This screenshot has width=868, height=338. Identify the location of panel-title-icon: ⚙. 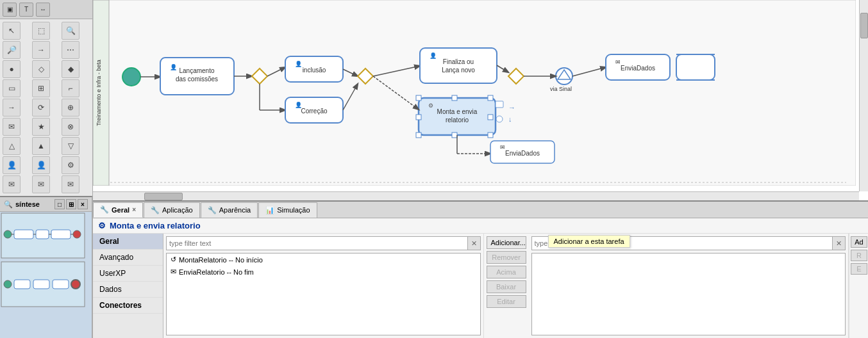
(102, 225).